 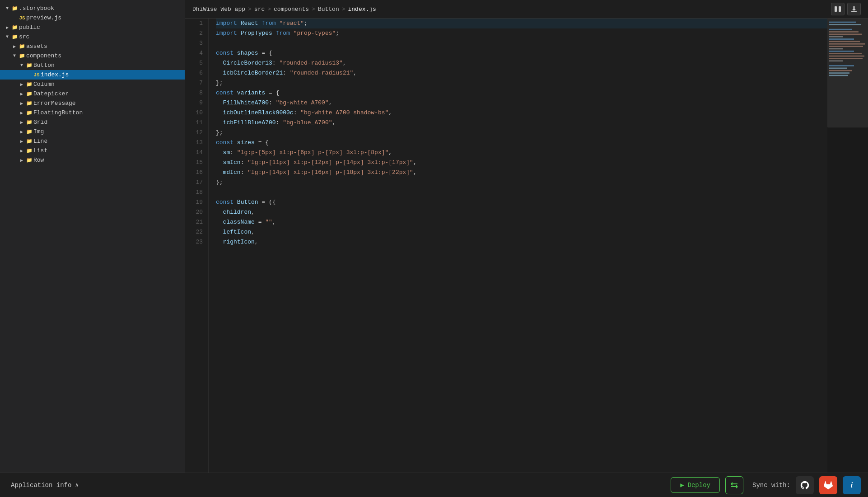 What do you see at coordinates (522, 63) in the screenshot?
I see `code-line: CircleBorder13: "rounded-radius13",` at bounding box center [522, 63].